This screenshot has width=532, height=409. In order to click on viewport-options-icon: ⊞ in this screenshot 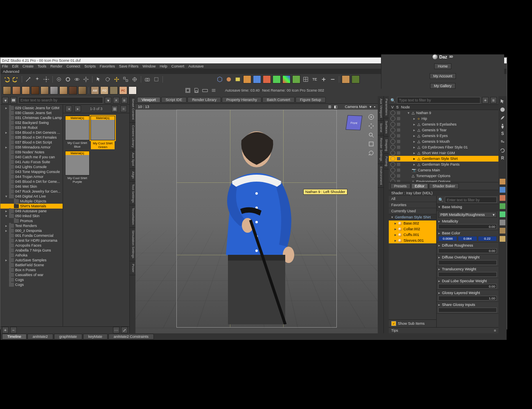, I will do `click(330, 107)`.